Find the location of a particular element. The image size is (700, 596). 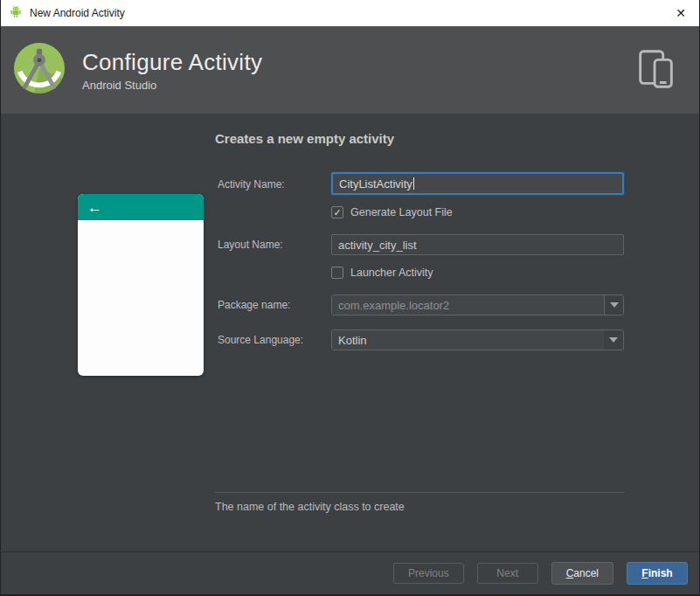

package-name-dropdown-button is located at coordinates (613, 305).